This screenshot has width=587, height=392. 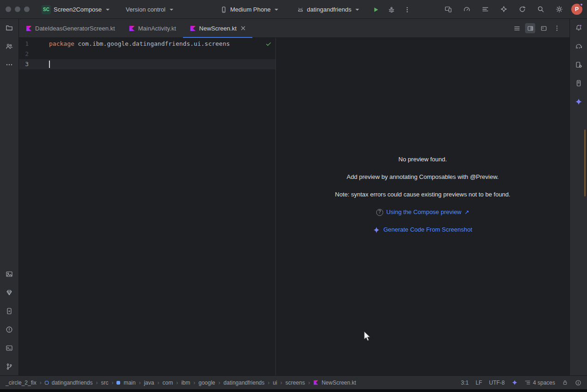 What do you see at coordinates (294, 9) in the screenshot?
I see `titlebar: SC Screen2Compose Version control Medium…` at bounding box center [294, 9].